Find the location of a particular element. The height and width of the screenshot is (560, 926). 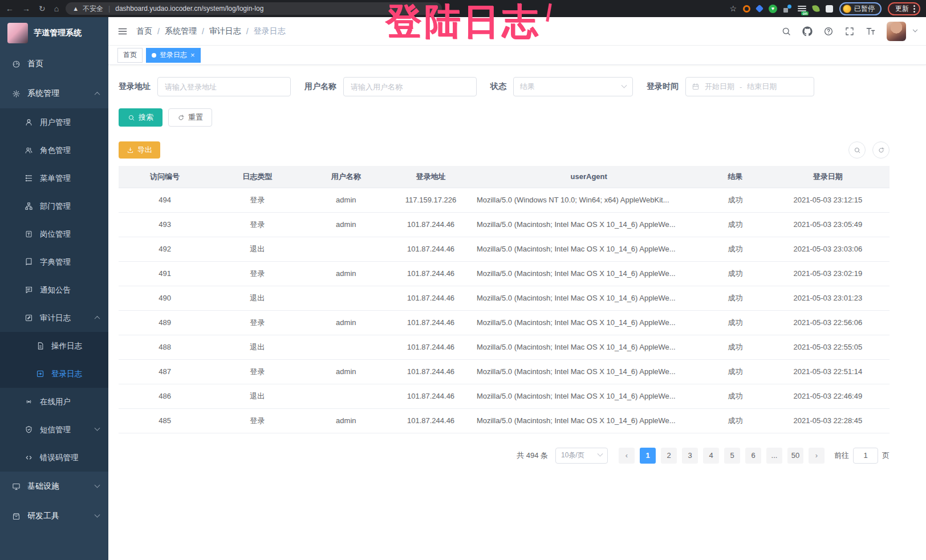

sidebar-item-label: 字典管理 is located at coordinates (55, 262).